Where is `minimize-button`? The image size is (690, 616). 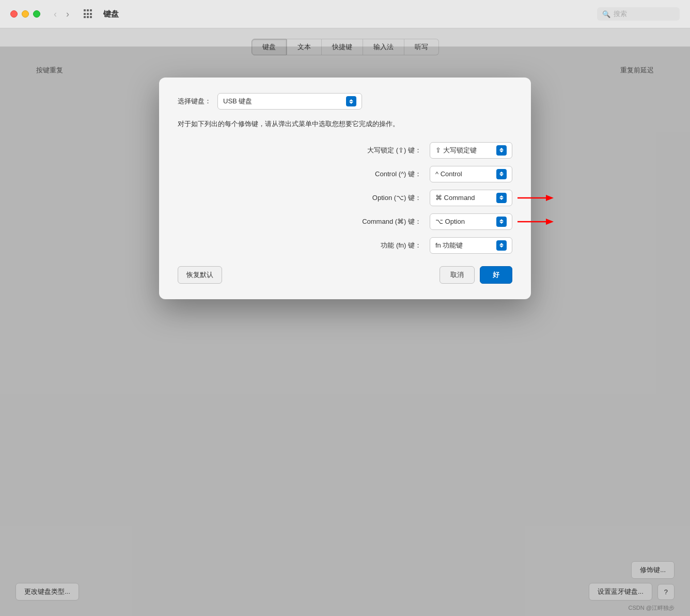 minimize-button is located at coordinates (25, 14).